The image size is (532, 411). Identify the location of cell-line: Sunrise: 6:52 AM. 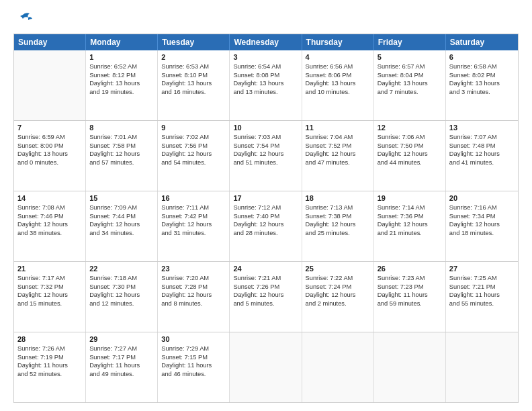
(122, 67).